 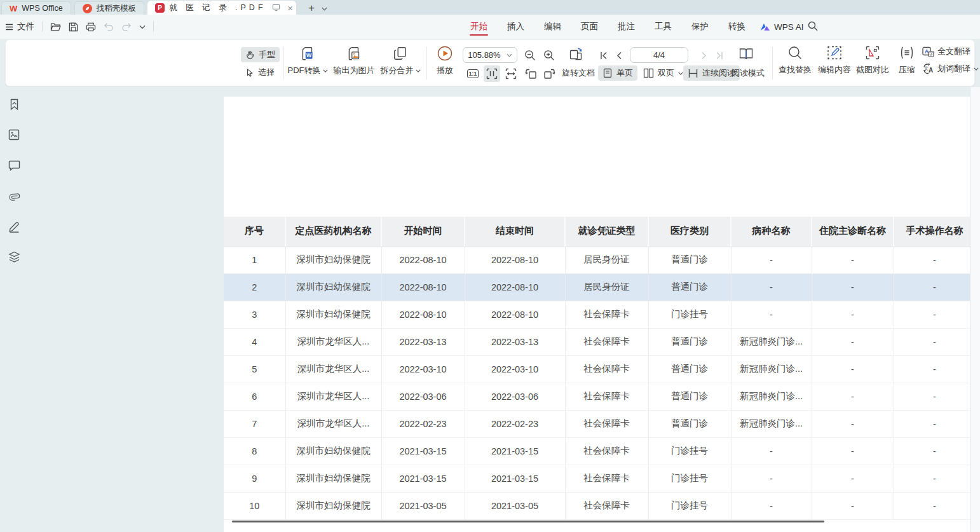 I want to click on full-text-translate-button: A字 全文翻译, so click(x=951, y=51).